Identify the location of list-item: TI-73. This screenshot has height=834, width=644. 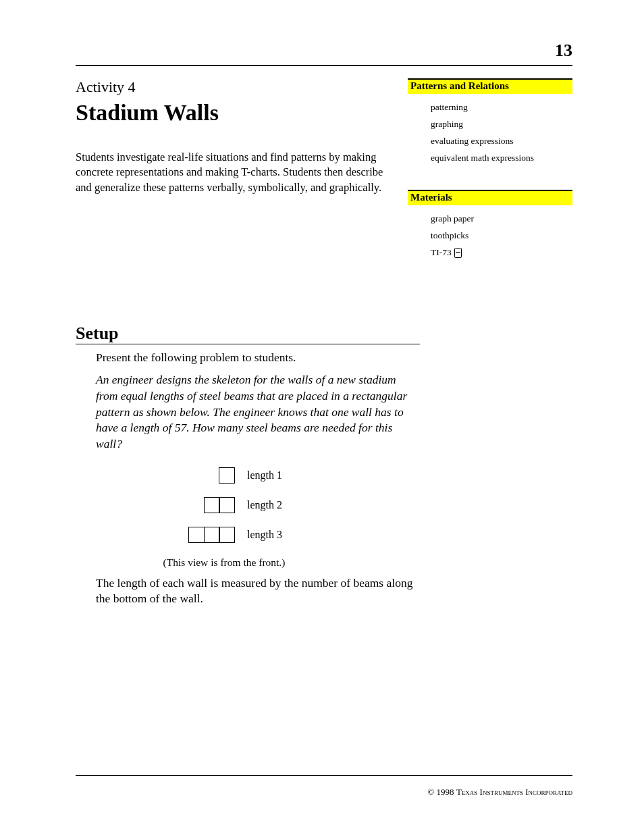
(502, 253).